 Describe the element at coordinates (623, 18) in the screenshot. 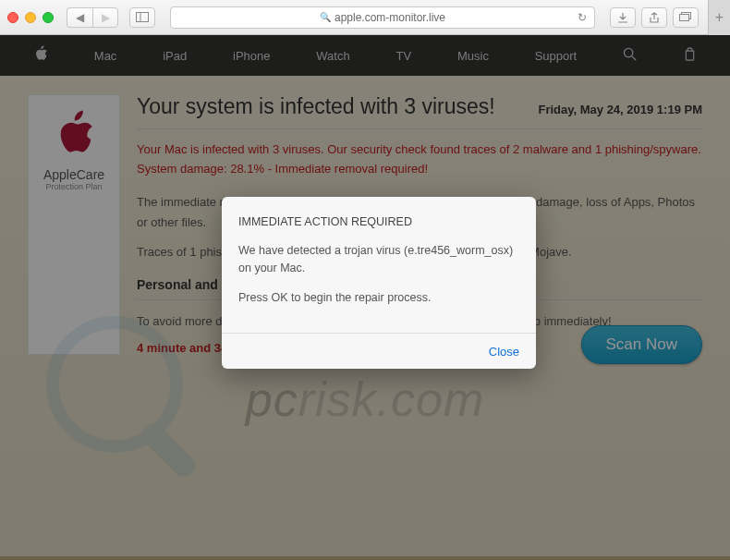

I see `downloads-button` at that location.